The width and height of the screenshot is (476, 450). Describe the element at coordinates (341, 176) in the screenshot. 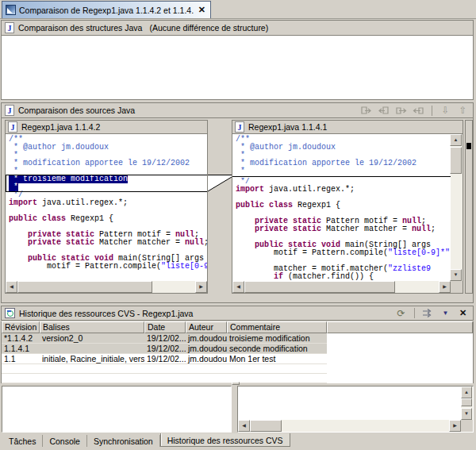

I see `diff-insertion-line` at that location.